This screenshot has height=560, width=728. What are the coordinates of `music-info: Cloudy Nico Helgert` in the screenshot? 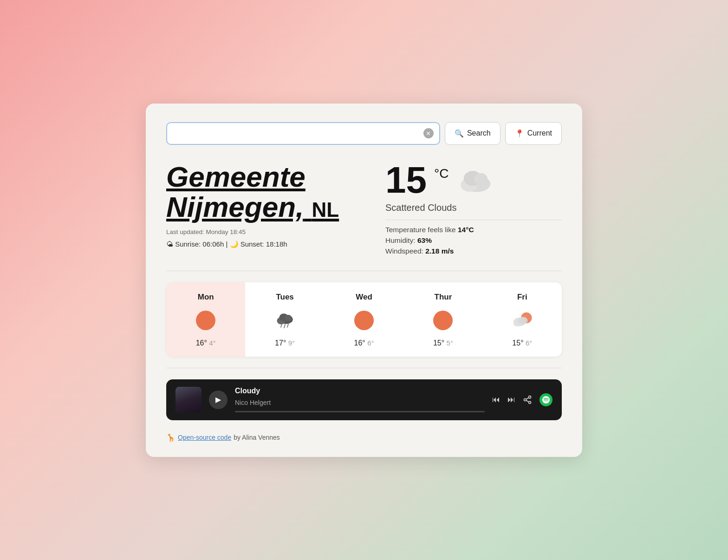 It's located at (360, 399).